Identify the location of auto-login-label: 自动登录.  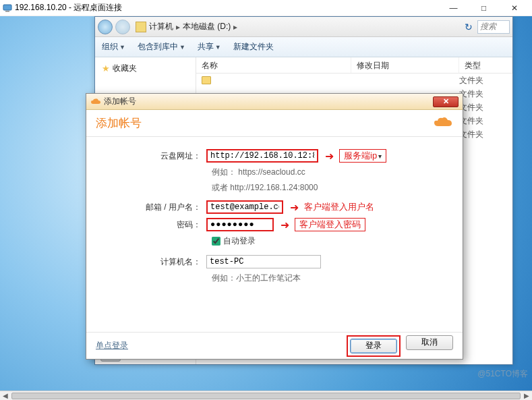
(239, 241).